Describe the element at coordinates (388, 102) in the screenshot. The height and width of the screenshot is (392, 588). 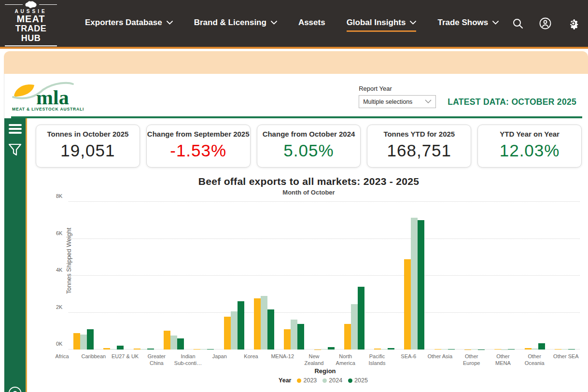
I see `report-year-value: Multiple selections` at that location.